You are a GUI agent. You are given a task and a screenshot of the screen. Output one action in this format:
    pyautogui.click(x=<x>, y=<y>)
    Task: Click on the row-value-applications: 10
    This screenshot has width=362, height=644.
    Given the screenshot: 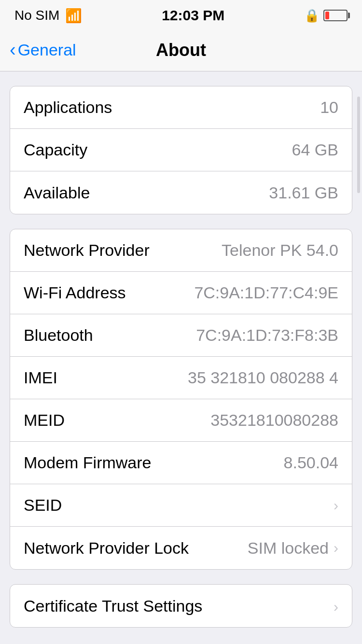 What is the action you would take?
    pyautogui.click(x=329, y=107)
    